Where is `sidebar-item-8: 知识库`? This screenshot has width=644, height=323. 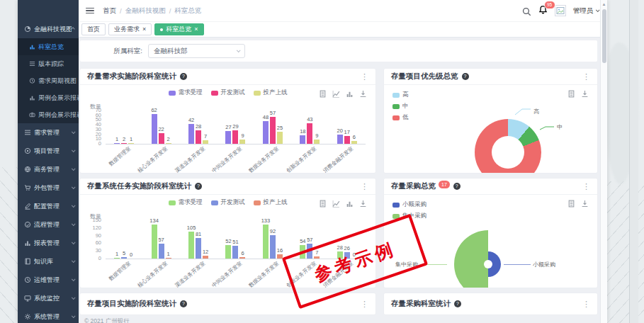
sidebar-item-8: 知识库 is located at coordinates (48, 261).